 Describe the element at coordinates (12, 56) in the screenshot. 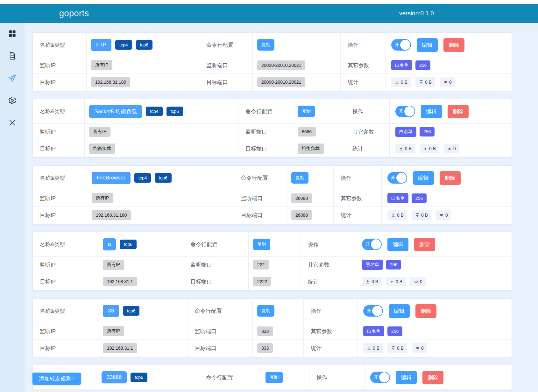

I see `sidebar-item-logs` at that location.